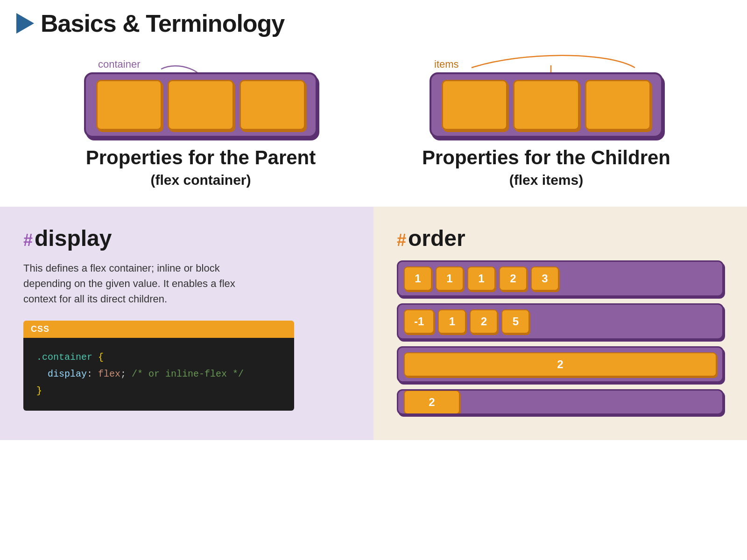  What do you see at coordinates (201, 122) in the screenshot?
I see `parent-diagram-col: container Properties for the Parent (fle…` at bounding box center [201, 122].